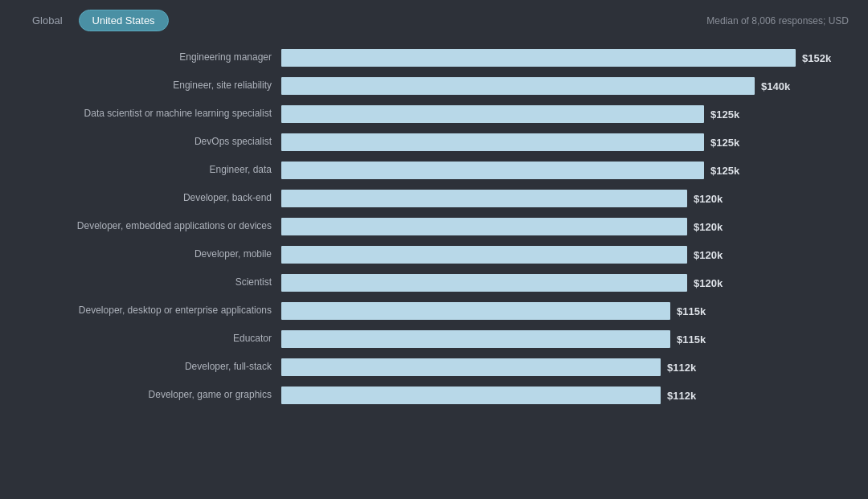  Describe the element at coordinates (47, 21) in the screenshot. I see `tab-global: Global` at that location.